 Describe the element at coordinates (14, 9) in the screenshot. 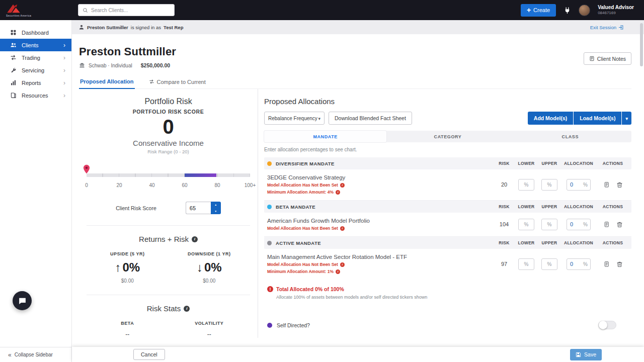

I see `securities-america-logo-icon` at that location.